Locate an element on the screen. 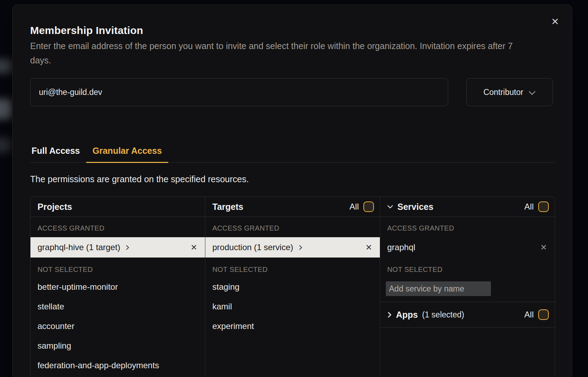  close-button: ✕ is located at coordinates (555, 22).